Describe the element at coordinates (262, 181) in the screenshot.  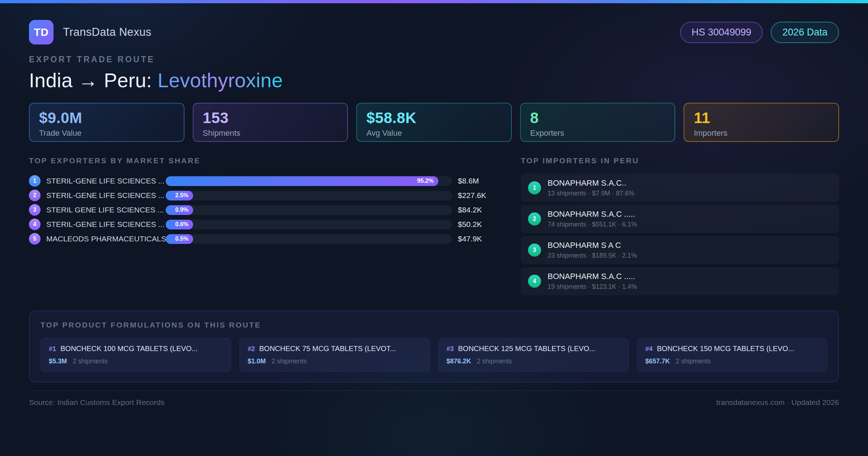
I see `exporter-row: 1 STERIL-GENE LIFE SCIENCES ... 95.2% $8…` at that location.